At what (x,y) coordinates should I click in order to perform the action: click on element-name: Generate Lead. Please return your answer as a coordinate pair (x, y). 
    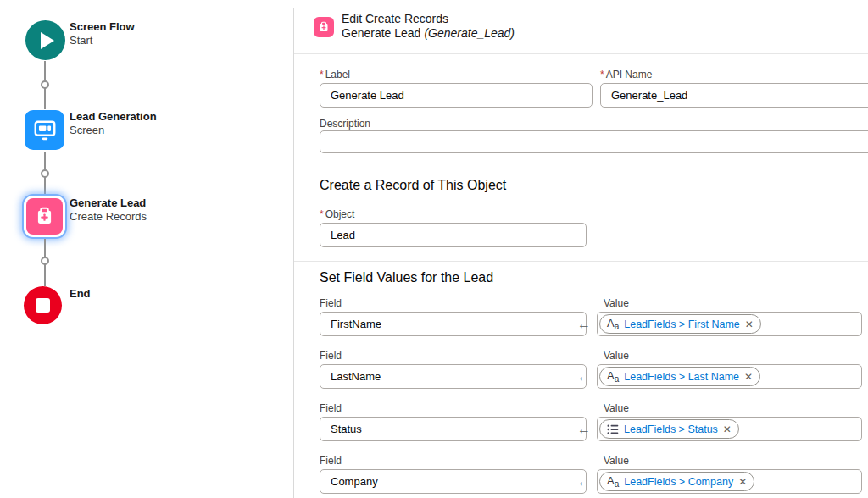
    Looking at the image, I should click on (381, 33).